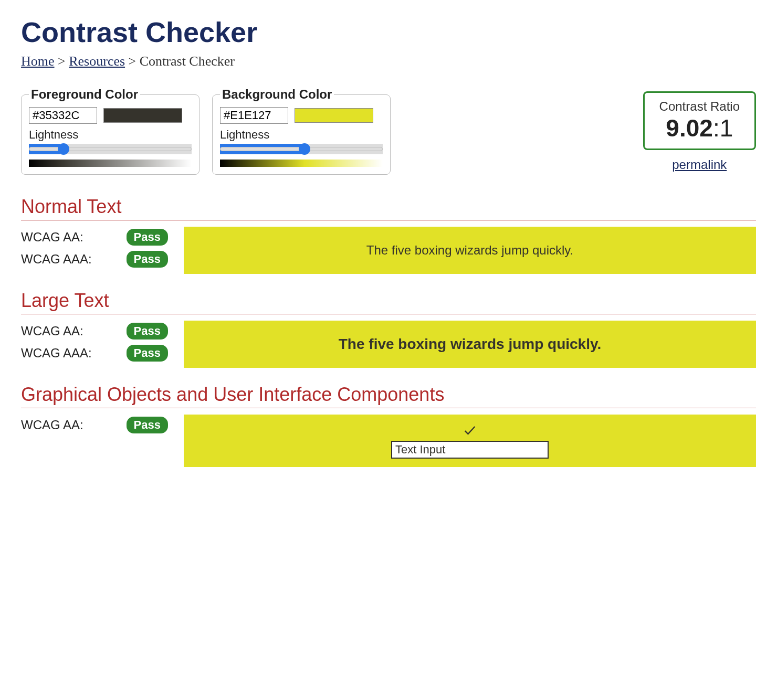  What do you see at coordinates (110, 163) in the screenshot?
I see `foreground-gradient` at bounding box center [110, 163].